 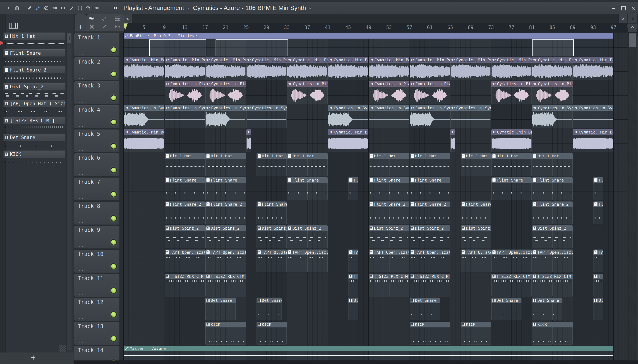 I want to click on pattern-clip: [ S..M ], so click(x=598, y=285).